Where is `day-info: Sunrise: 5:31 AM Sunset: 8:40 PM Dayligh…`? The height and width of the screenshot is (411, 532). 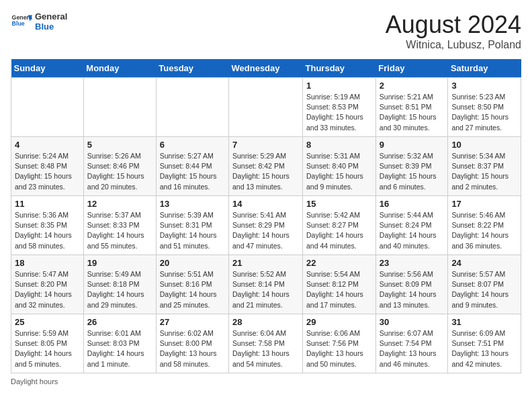
day-info: Sunrise: 5:31 AM Sunset: 8:40 PM Dayligh… is located at coordinates (339, 172).